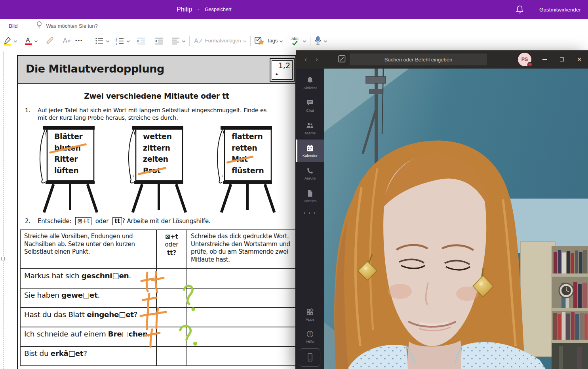 The image size is (588, 369). Describe the element at coordinates (141, 41) in the screenshot. I see `outdent-icon` at that location.